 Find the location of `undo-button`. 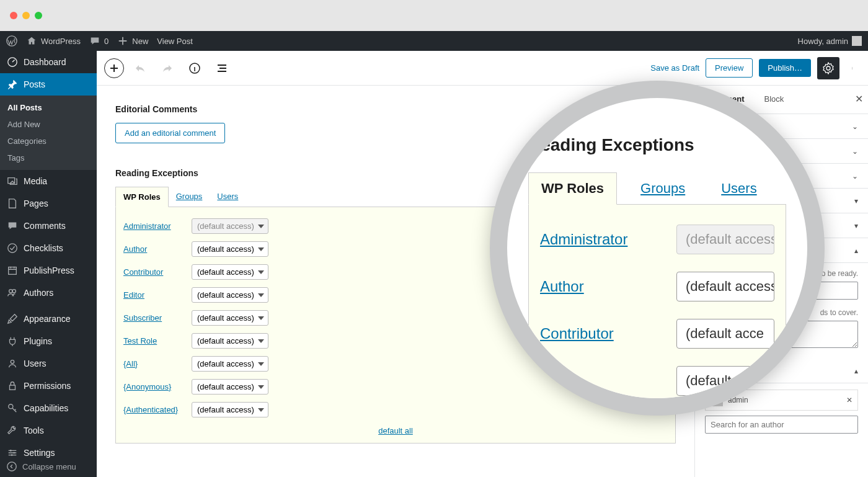

undo-button is located at coordinates (140, 68).